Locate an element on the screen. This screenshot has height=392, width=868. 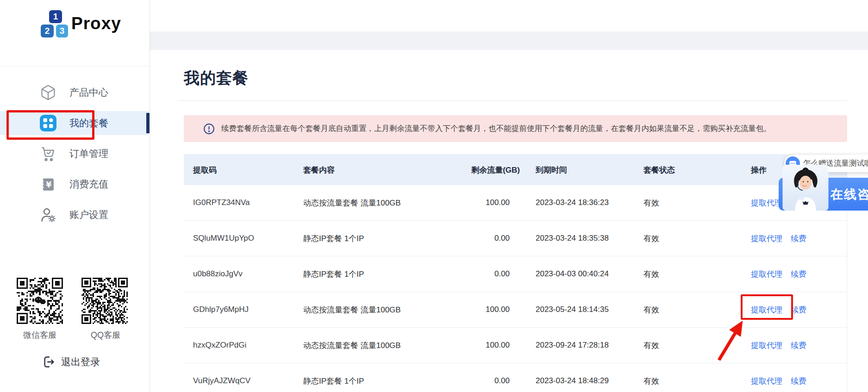
sidebar-item-label: 我的套餐 is located at coordinates (89, 123).